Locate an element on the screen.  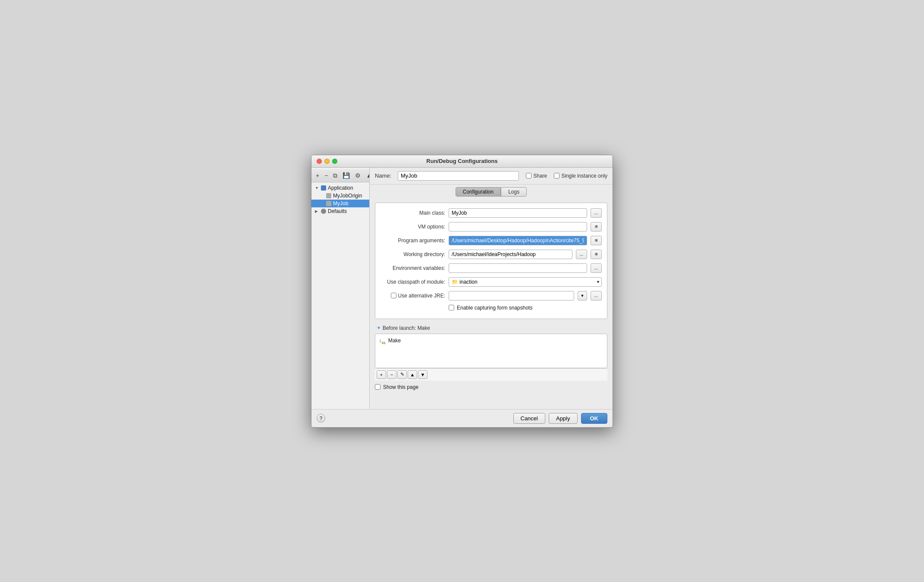
close-button is located at coordinates (319, 161).